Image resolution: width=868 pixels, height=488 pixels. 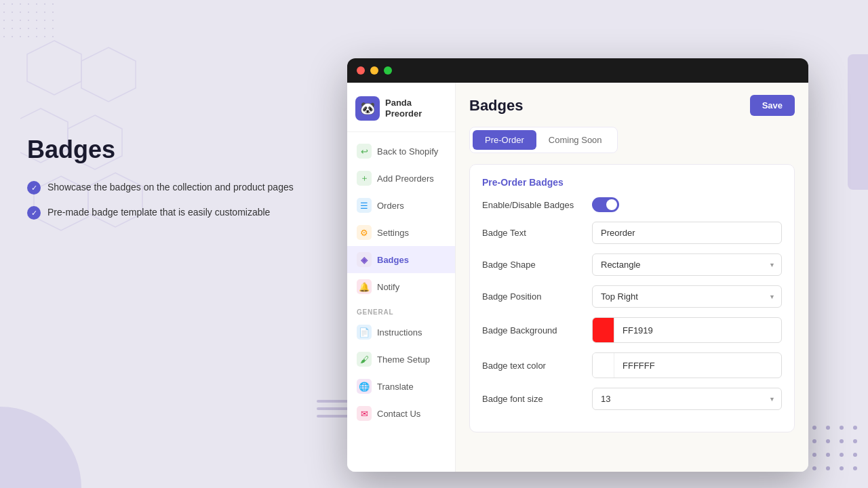 What do you see at coordinates (160, 187) in the screenshot?
I see `feature-item-1: Showcase the badges on the collection an…` at bounding box center [160, 187].